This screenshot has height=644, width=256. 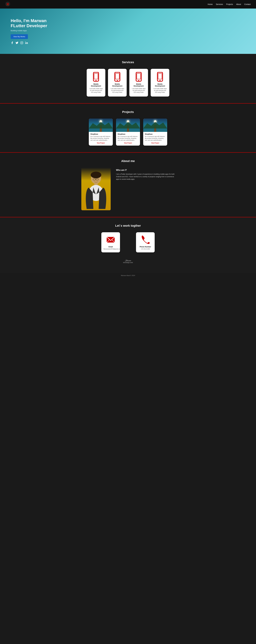 I want to click on project-card-1: ShopEase An e-commerce app with features…, so click(x=128, y=132).